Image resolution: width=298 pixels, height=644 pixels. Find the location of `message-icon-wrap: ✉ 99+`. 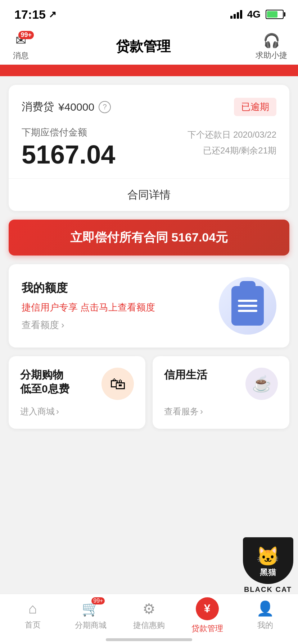

message-icon-wrap: ✉ 99+ is located at coordinates (21, 41).